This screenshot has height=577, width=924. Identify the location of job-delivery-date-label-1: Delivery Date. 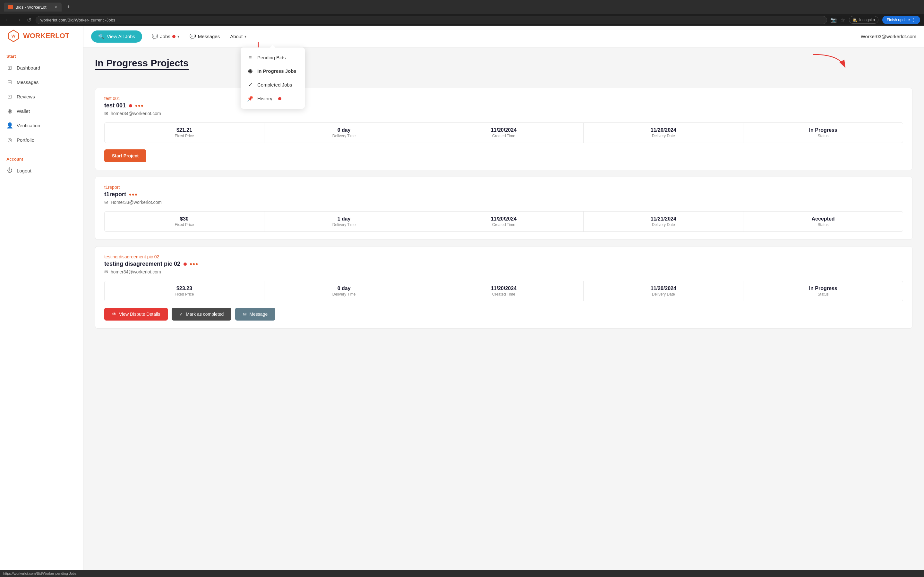
(664, 225).